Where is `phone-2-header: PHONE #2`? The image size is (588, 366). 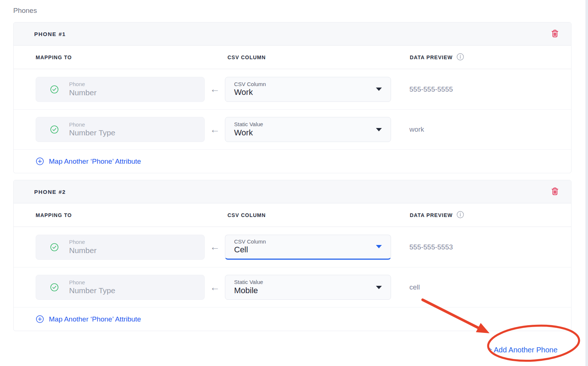 phone-2-header: PHONE #2 is located at coordinates (293, 192).